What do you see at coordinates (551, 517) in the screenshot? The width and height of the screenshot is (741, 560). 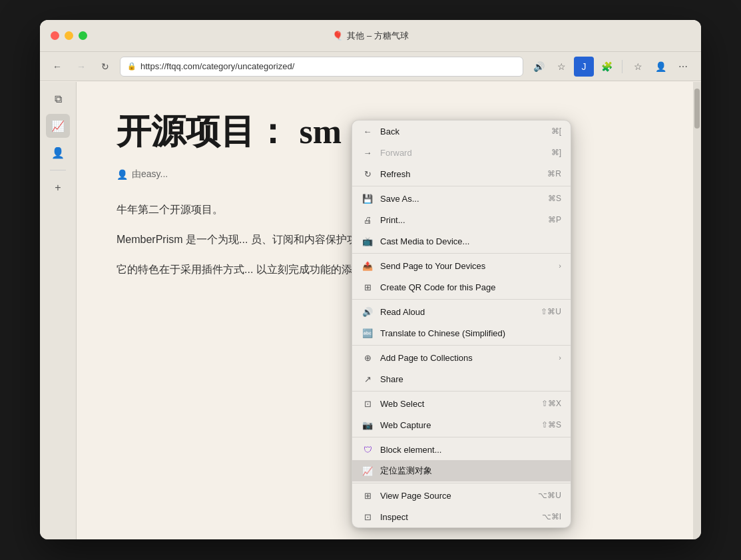 I see `inspect-shortcut: ⌥⌘I` at bounding box center [551, 517].